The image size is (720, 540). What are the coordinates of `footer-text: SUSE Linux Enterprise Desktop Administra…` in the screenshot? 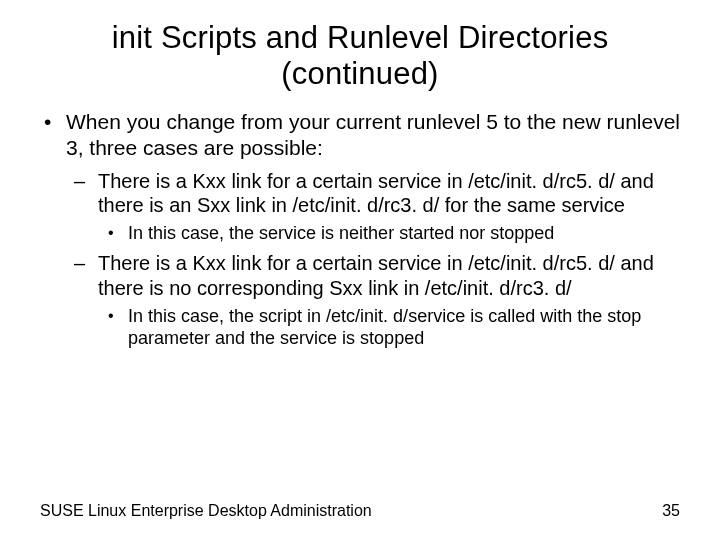 It's located at (206, 511).